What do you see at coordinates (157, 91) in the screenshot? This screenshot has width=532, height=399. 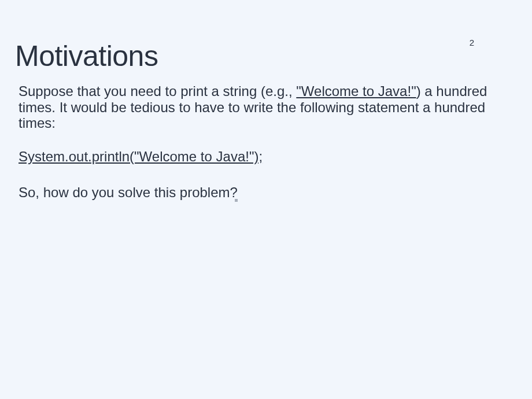 I see `paragraph-1-pre: Suppose that you need to print a string …` at bounding box center [157, 91].